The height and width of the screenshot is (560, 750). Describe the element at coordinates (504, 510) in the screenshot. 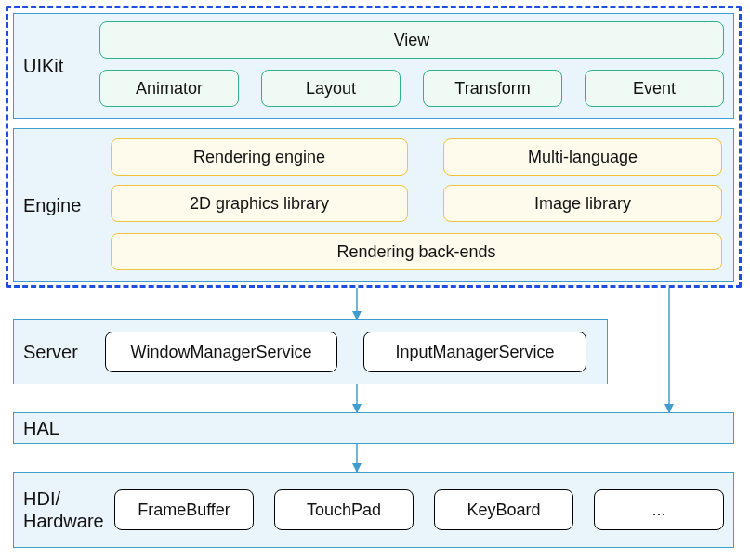

I see `hdi-keyboard-box: KeyBoard` at that location.